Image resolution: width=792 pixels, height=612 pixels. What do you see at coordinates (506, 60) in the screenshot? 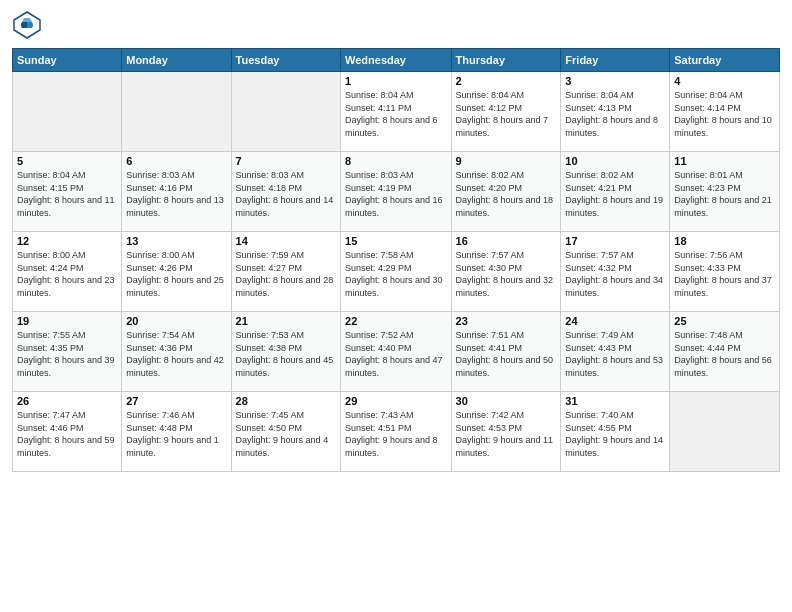
I see `weekday-header-thursday: Thursday` at bounding box center [506, 60].